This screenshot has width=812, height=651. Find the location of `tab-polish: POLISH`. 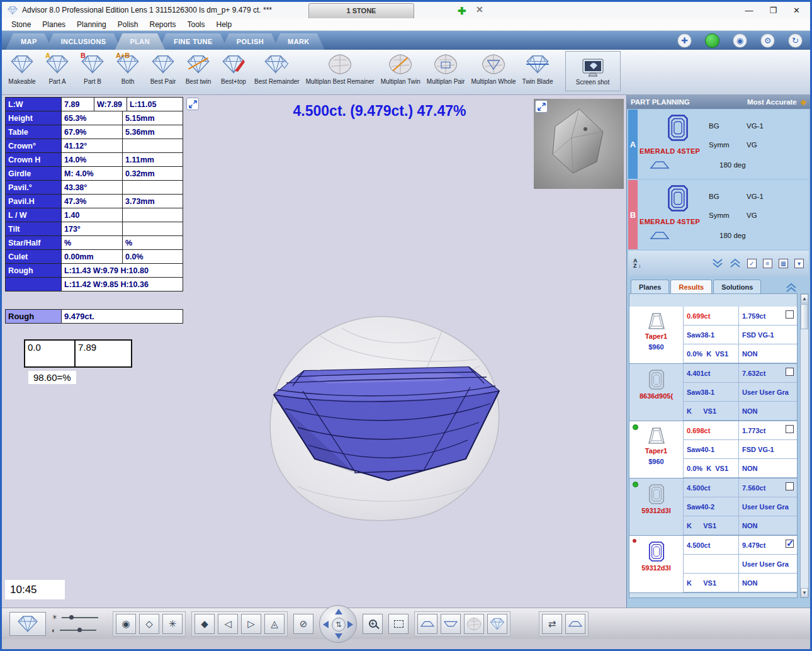

tab-polish: POLISH is located at coordinates (251, 42).